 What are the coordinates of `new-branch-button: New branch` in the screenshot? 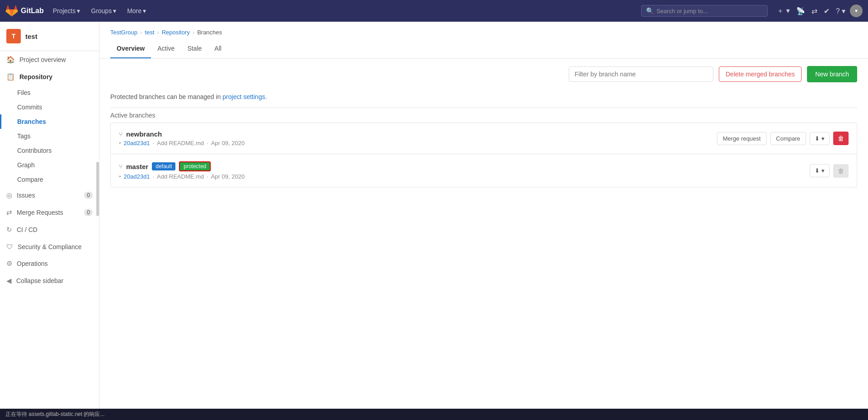 It's located at (832, 74).